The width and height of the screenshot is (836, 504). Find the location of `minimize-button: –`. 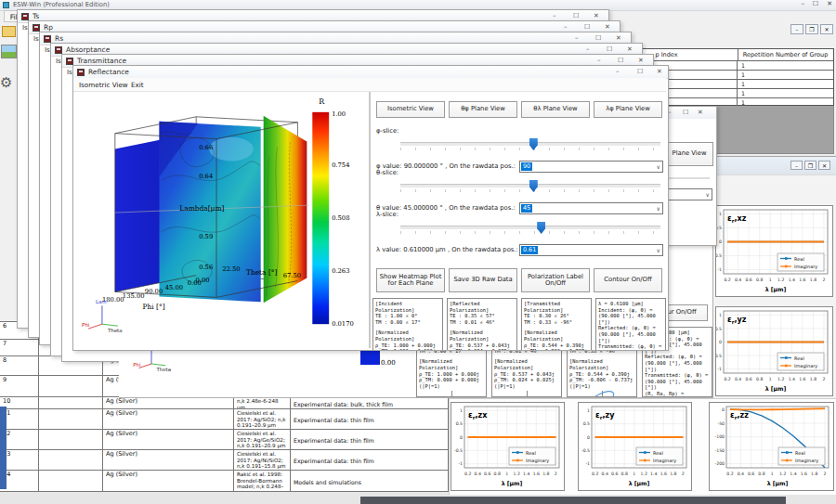

minimize-button: – is located at coordinates (803, 4).